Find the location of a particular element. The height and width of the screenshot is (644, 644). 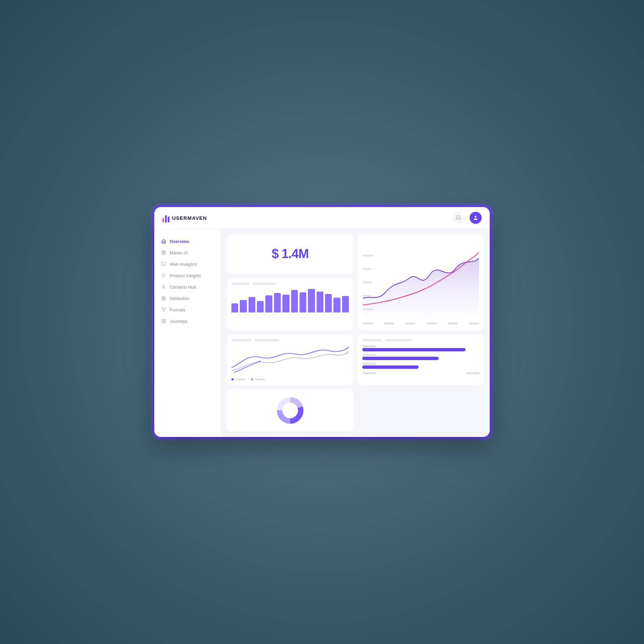

sidebar: Overview Maven AI is located at coordinates (188, 333).